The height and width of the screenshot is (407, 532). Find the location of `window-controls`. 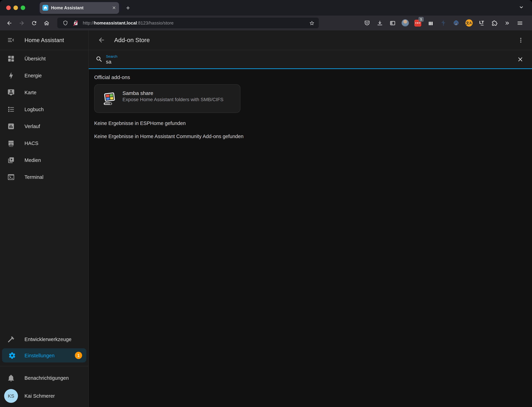

window-controls is located at coordinates (16, 8).